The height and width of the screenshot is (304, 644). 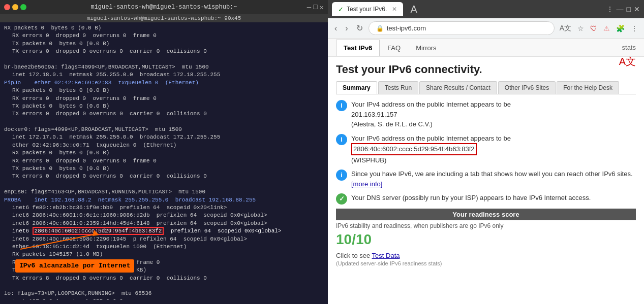 I want to click on test-data-section: Click to see Test Data, so click(x=486, y=256).